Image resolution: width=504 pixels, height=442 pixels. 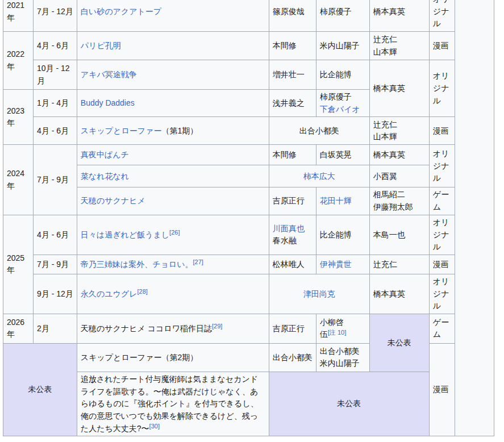 I want to click on period-cell: 9月 - 12月, so click(x=56, y=294).